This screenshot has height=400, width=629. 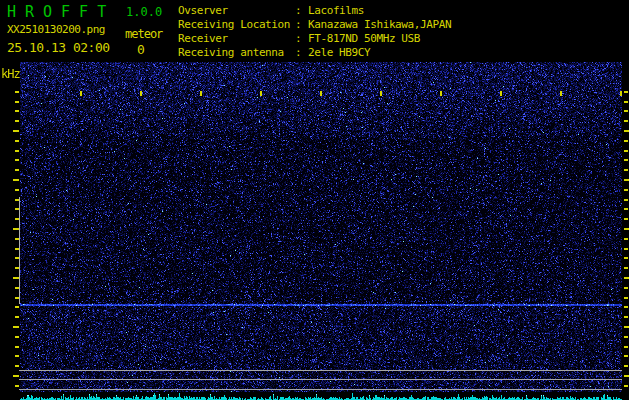 I want to click on info-value: Kanazawa Ishikawa,JAPAN, so click(x=380, y=24).